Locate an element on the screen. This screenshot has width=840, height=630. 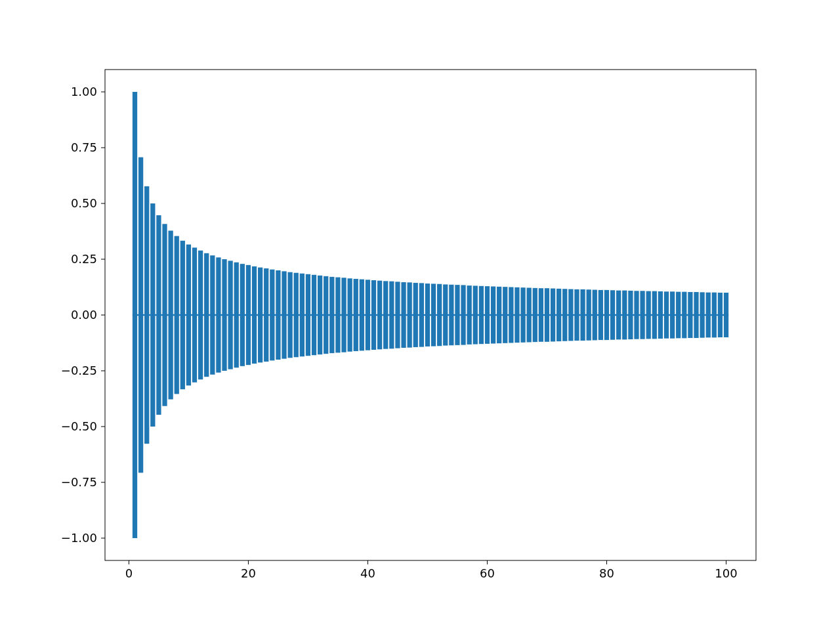
x-tick-label: 60 is located at coordinates (487, 574).